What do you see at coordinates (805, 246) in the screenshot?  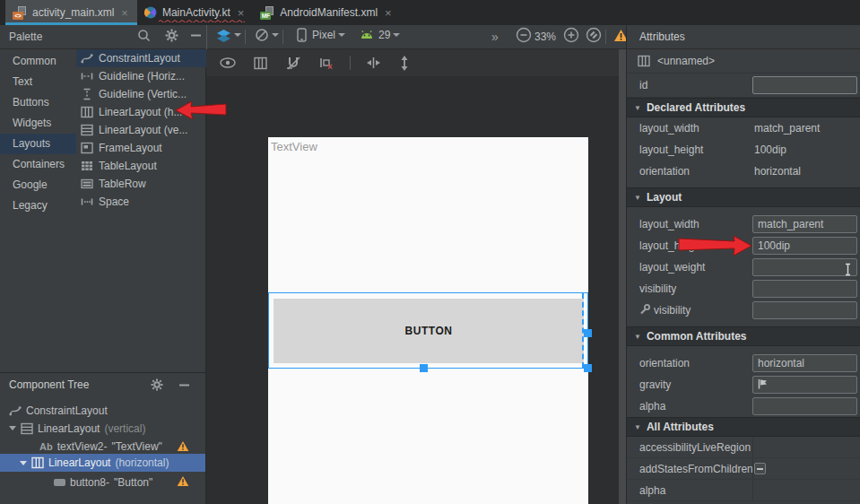 I see `layout-height-input: 100dip` at bounding box center [805, 246].